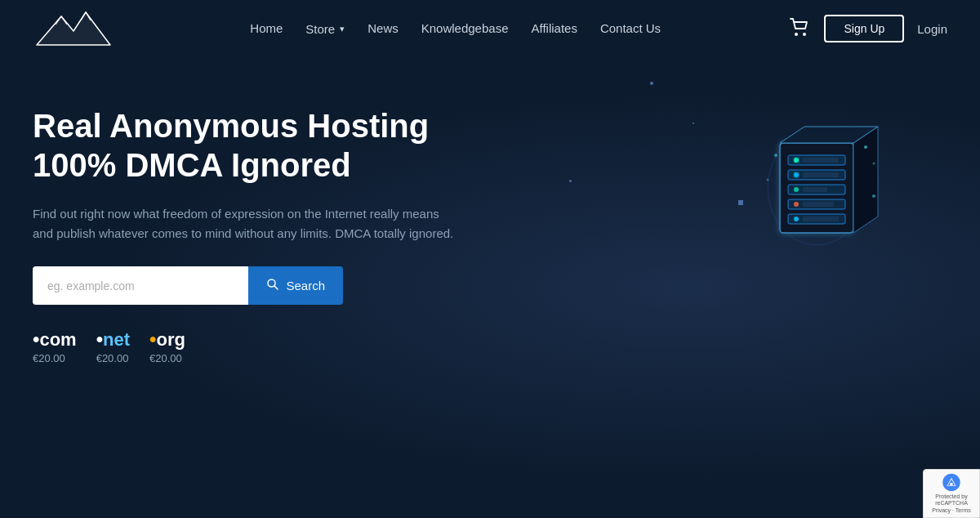 The height and width of the screenshot is (518, 980). I want to click on nav-actions: Sign Up Login, so click(867, 29).